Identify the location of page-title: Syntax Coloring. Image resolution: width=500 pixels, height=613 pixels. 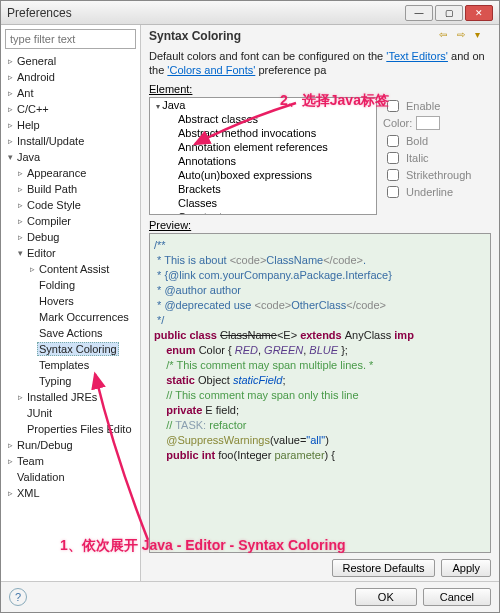
(293, 36).